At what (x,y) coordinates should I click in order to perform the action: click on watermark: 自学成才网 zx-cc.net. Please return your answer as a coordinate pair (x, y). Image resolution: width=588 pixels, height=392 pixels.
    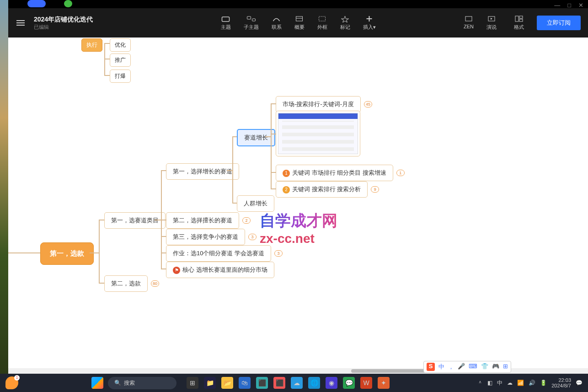
    Looking at the image, I should click on (299, 228).